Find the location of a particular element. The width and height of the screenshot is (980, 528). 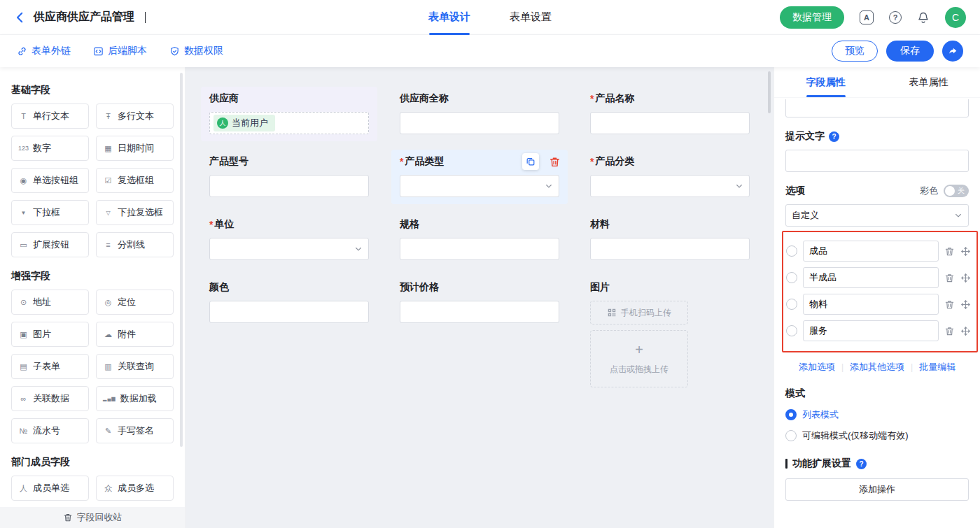

sidebar-item-image: ▣图片 is located at coordinates (50, 334).